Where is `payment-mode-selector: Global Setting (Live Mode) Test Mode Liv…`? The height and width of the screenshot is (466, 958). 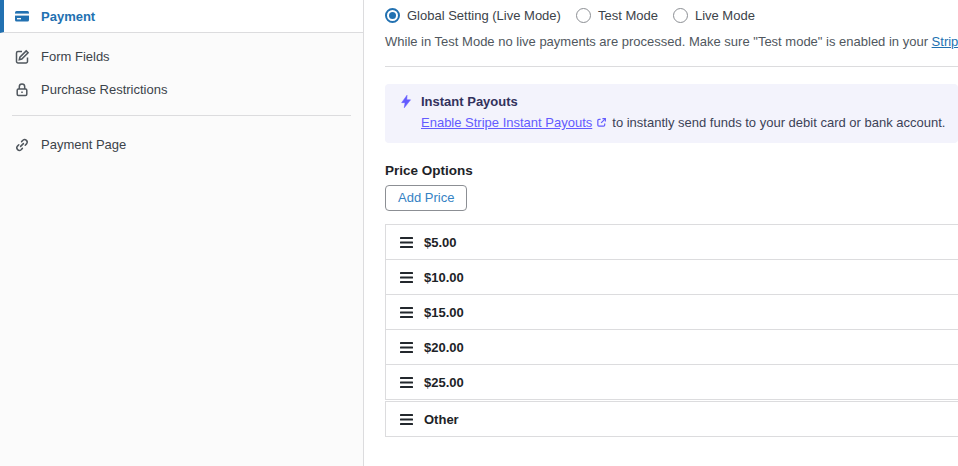
payment-mode-selector: Global Setting (Live Mode) Test Mode Liv… is located at coordinates (672, 16).